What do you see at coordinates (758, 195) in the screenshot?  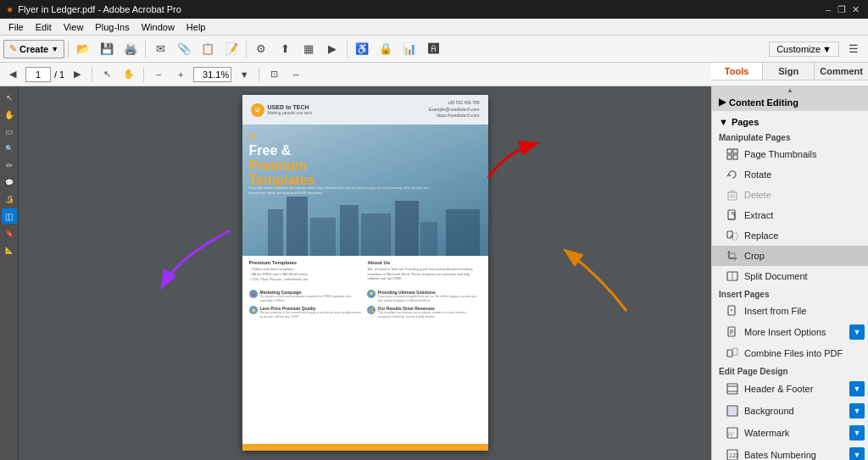 I see `panel-item-delete-label: Delete` at bounding box center [758, 195].